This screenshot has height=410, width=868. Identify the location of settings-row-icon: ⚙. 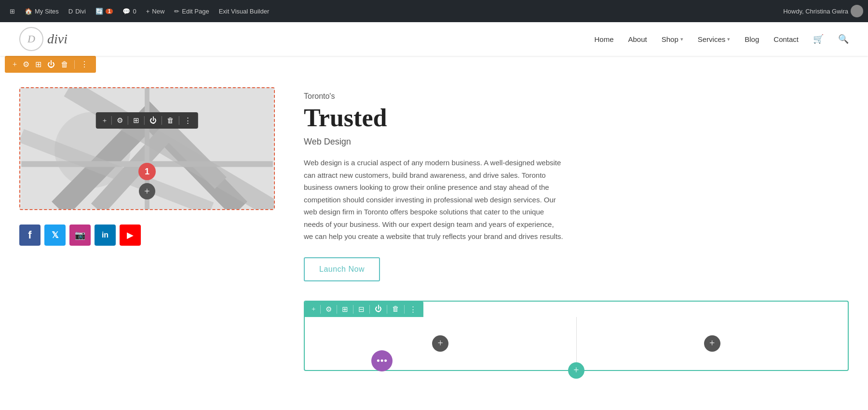
(329, 309).